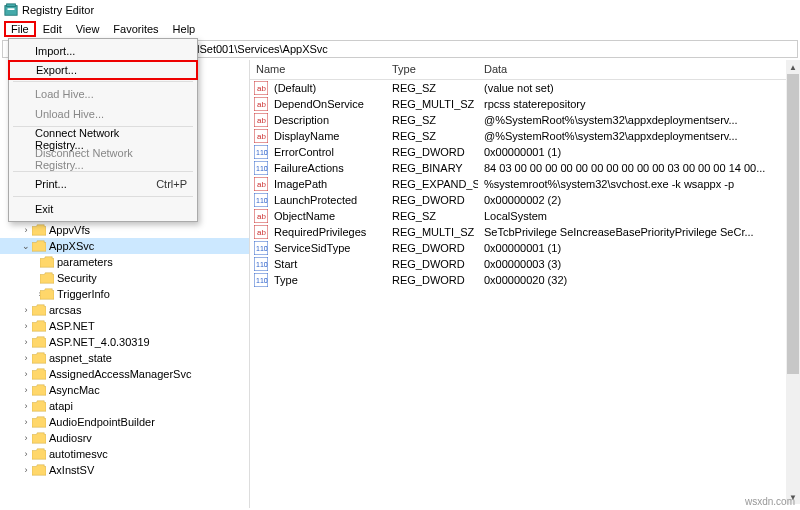  What do you see at coordinates (11, 10) in the screenshot?
I see `app-icon` at bounding box center [11, 10].